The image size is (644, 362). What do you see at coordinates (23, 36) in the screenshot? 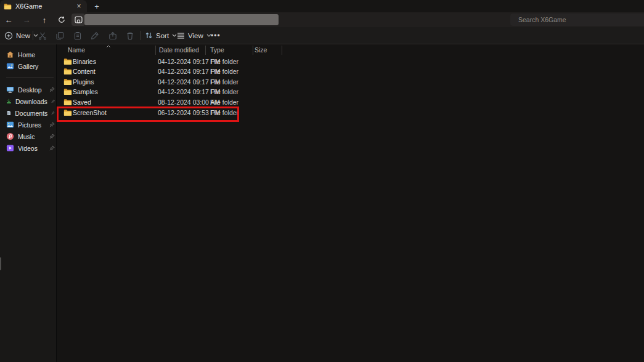
I see `new-label: New` at bounding box center [23, 36].